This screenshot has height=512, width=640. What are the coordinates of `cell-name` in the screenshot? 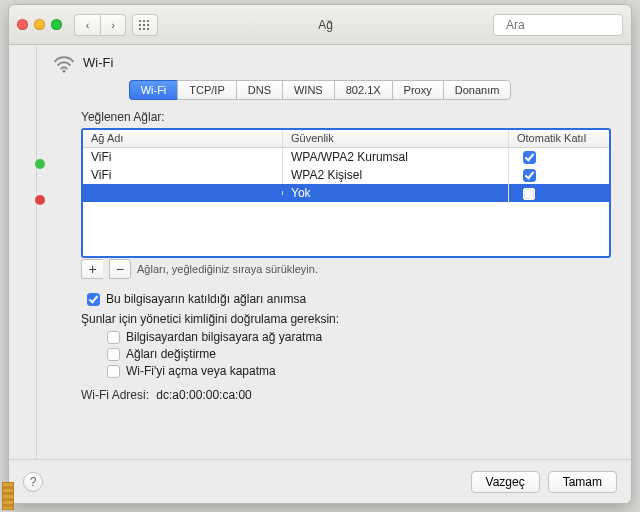 It's located at (183, 193).